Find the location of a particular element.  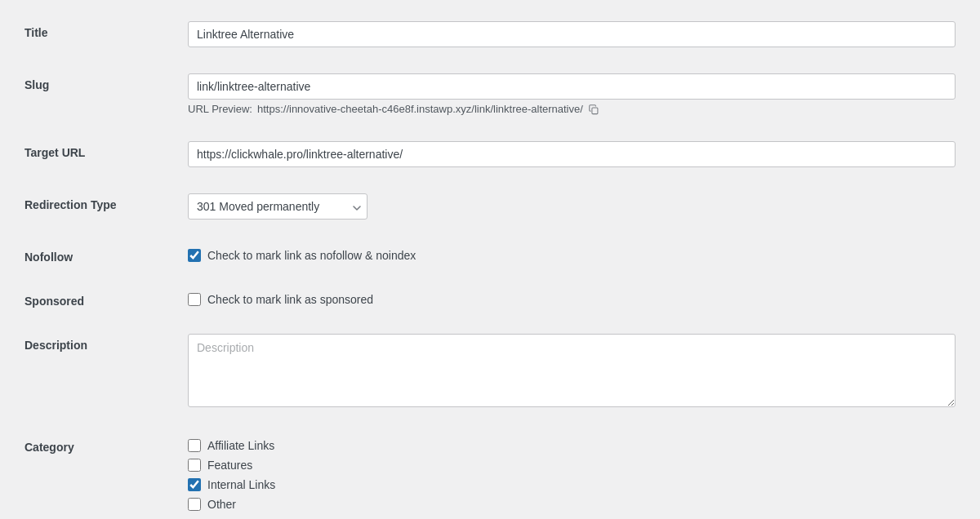

target-url-input is located at coordinates (572, 154).